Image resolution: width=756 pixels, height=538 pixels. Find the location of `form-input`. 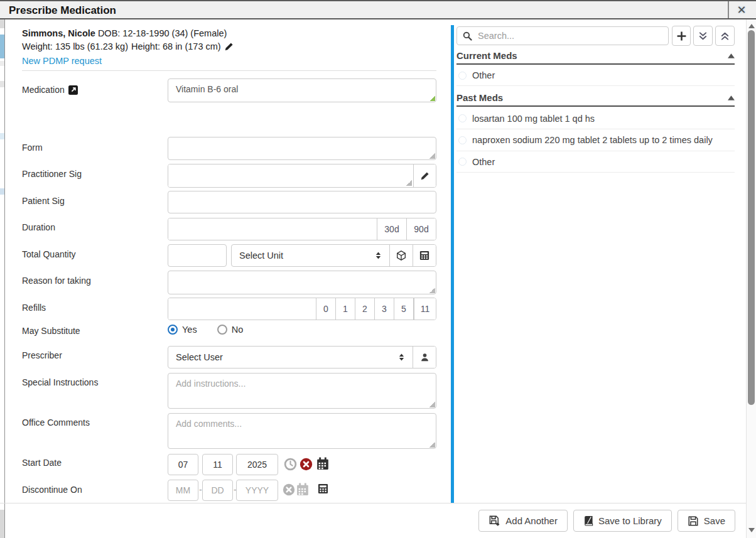

form-input is located at coordinates (302, 148).